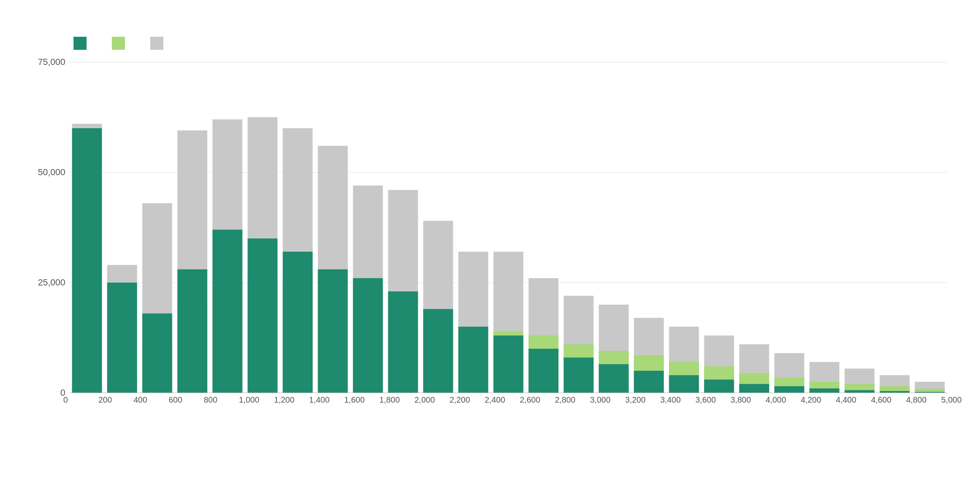 This screenshot has height=490, width=980. What do you see at coordinates (508, 403) in the screenshot?
I see `x-axis: 02004006008001,0001,2001,4001,6001,8002,…` at bounding box center [508, 403].